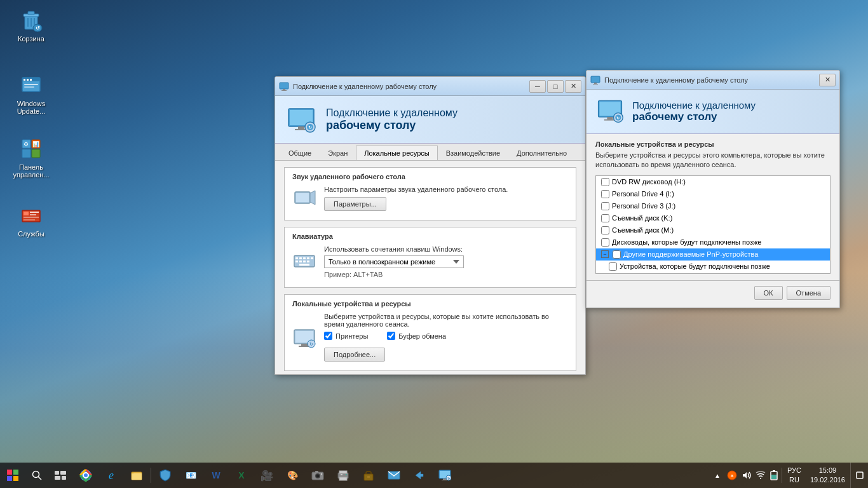 Image resolution: width=868 pixels, height=488 pixels. What do you see at coordinates (430, 86) in the screenshot?
I see `rdp-main-titlebar: Подключение к удаленному рабочему столу …` at bounding box center [430, 86].